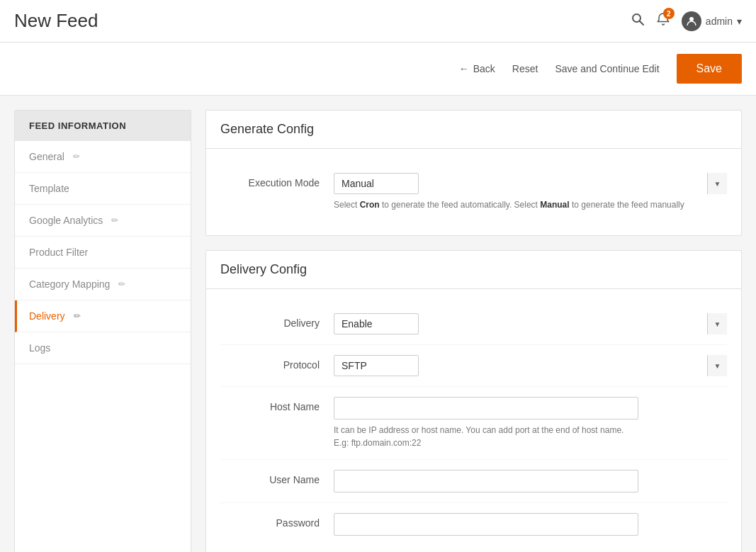 This screenshot has width=756, height=552. What do you see at coordinates (277, 363) in the screenshot?
I see `protocol-label: Protocol` at bounding box center [277, 363].